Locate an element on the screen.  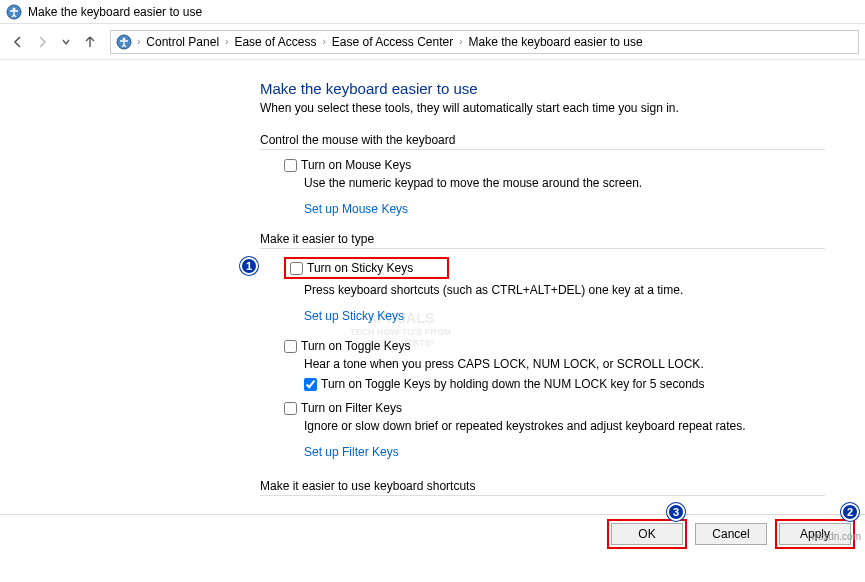
filter-keys-label: Turn on Filter Keys is located at coordinates (352, 408).